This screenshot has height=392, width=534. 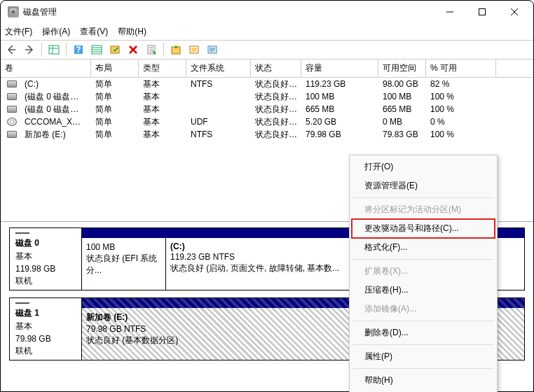 I want to click on volume-name: (磁盘 0 磁盘分区 1), so click(x=53, y=97).